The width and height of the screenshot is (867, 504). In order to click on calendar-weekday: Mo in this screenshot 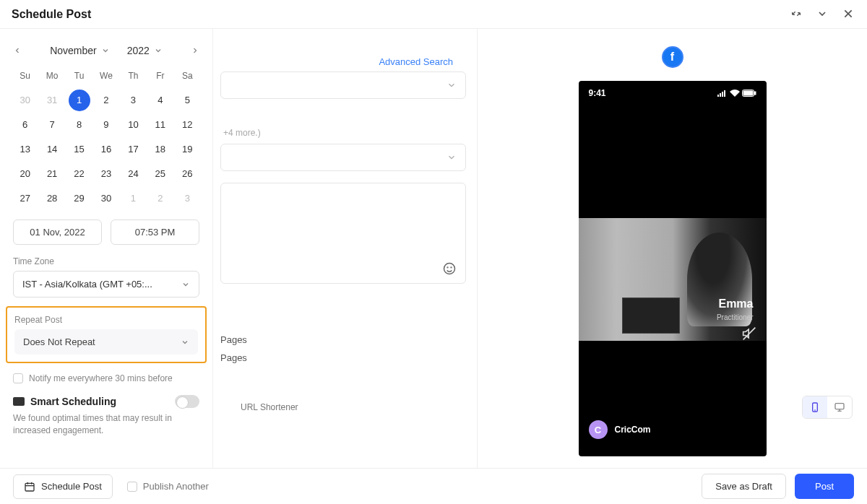, I will do `click(52, 76)`.